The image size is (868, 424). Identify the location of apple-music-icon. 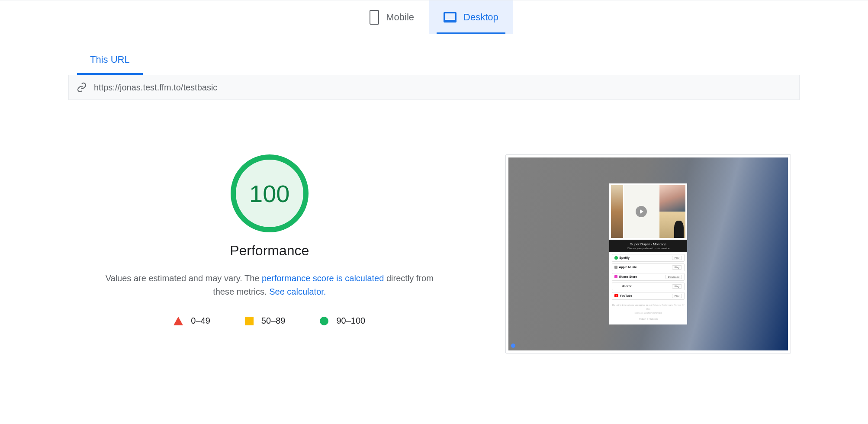
(616, 267).